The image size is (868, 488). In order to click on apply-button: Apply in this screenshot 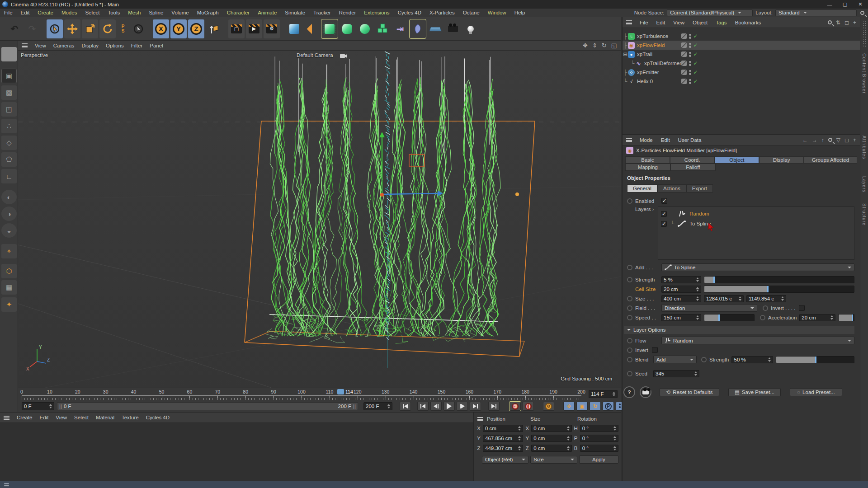, I will do `click(599, 460)`.